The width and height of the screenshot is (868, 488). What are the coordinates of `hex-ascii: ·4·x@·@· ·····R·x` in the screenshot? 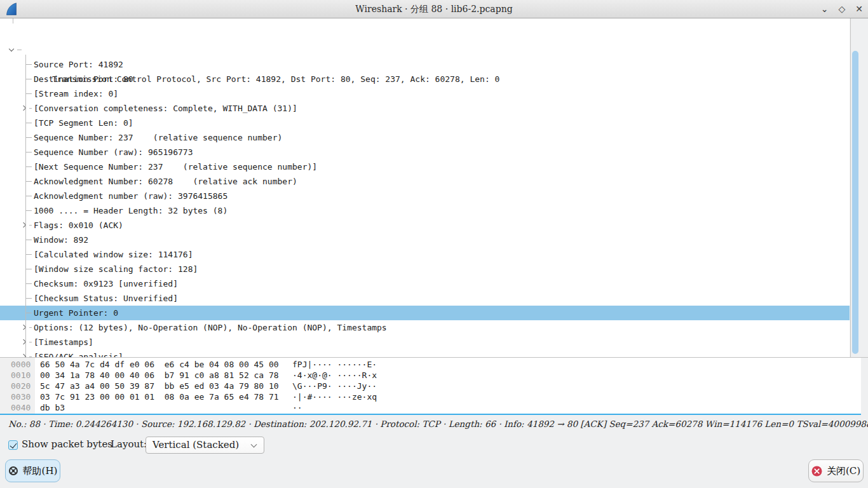 It's located at (334, 375).